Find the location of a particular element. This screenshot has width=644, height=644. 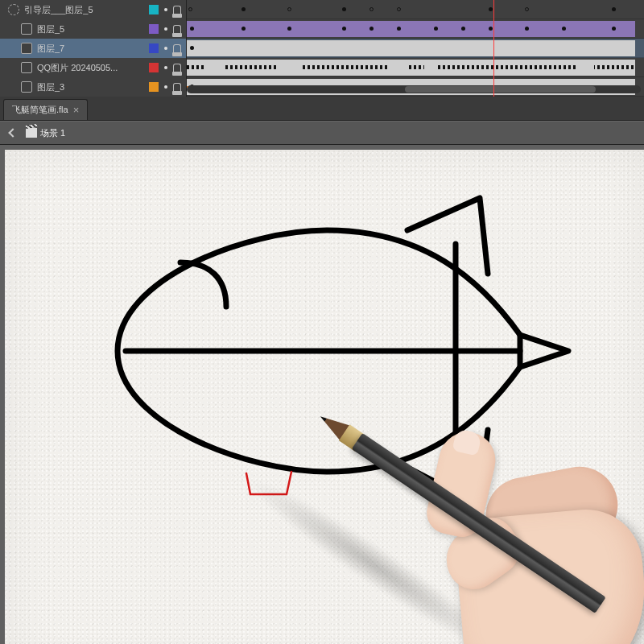

document-tab: 飞艇简笔画.fla × is located at coordinates (45, 109).